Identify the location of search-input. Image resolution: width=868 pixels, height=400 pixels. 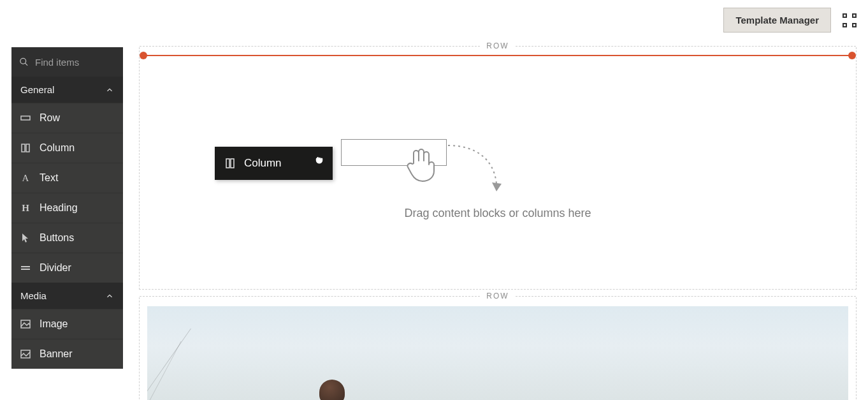
(75, 63).